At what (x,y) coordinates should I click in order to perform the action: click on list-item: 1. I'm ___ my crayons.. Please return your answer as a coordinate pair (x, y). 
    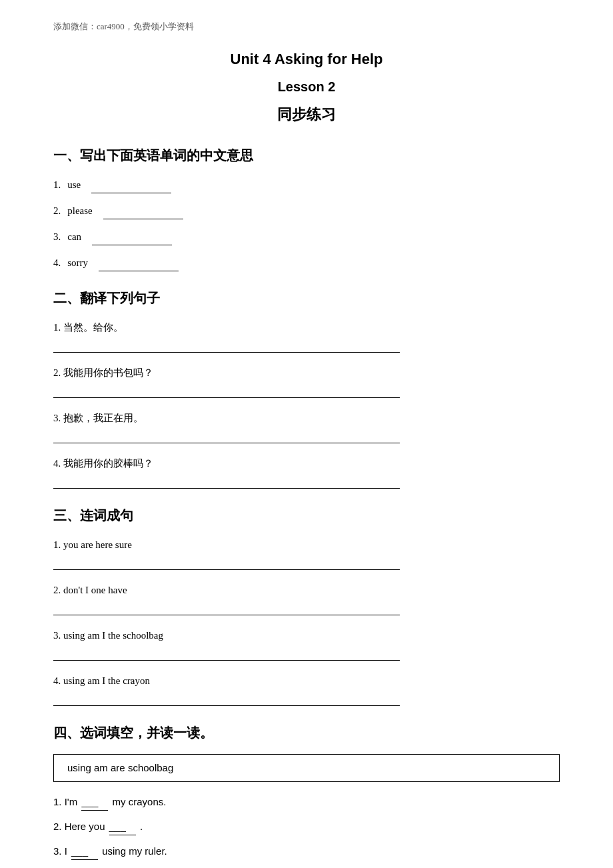
    Looking at the image, I should click on (306, 803).